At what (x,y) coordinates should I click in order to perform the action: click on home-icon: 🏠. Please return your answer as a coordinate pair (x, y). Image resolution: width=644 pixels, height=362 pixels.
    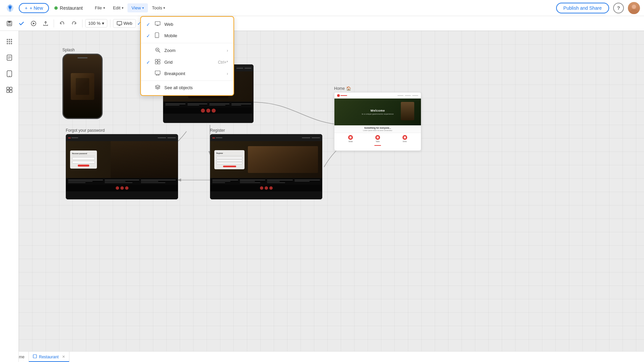
    Looking at the image, I should click on (349, 88).